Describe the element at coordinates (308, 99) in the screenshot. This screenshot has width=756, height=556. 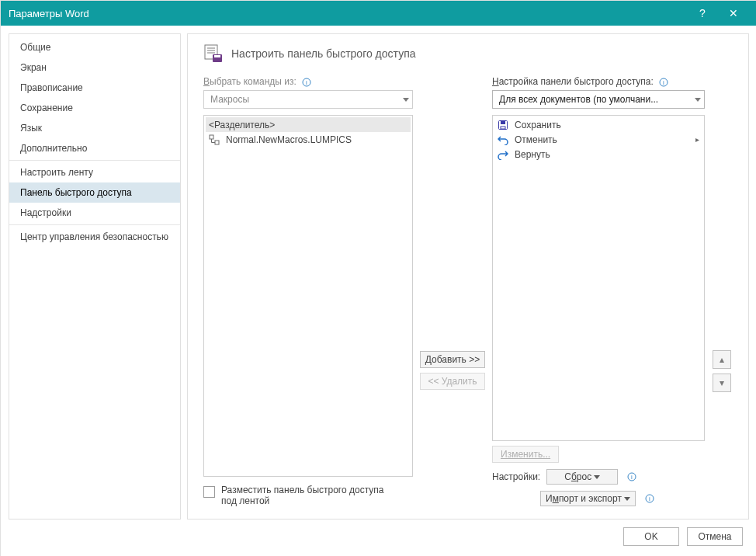
I see `choose-commands-dropdown: Макросы` at that location.